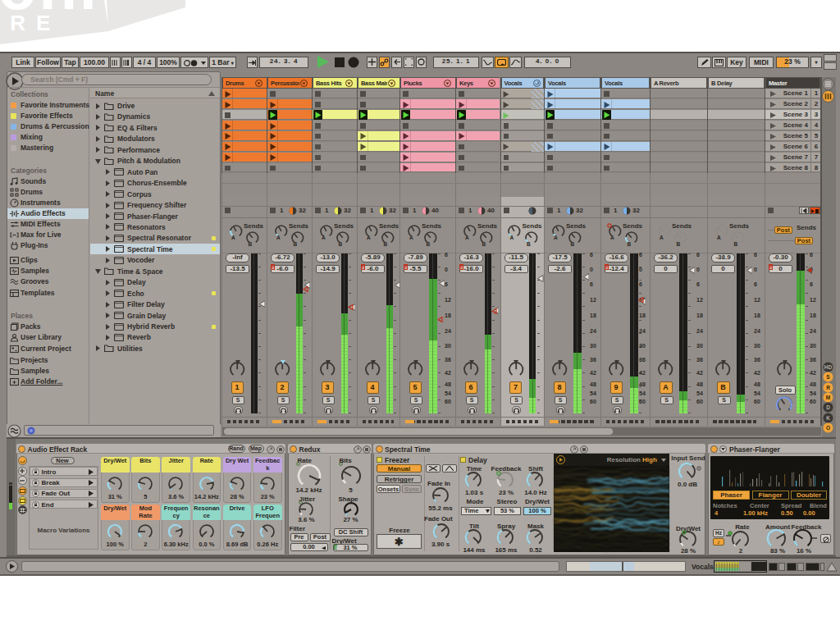 Image resolution: width=840 pixels, height=630 pixels. Describe the element at coordinates (829, 377) in the screenshot. I see `svg-text: S` at that location.